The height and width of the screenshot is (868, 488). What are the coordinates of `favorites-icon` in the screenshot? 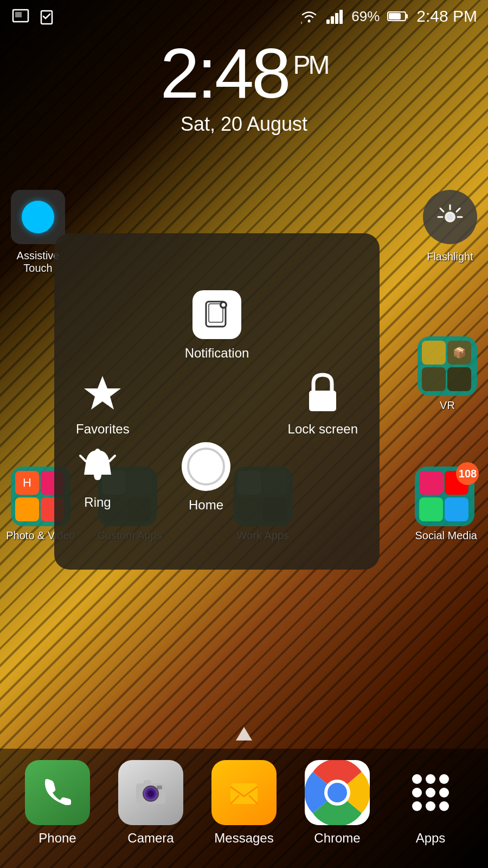 It's located at (102, 393).